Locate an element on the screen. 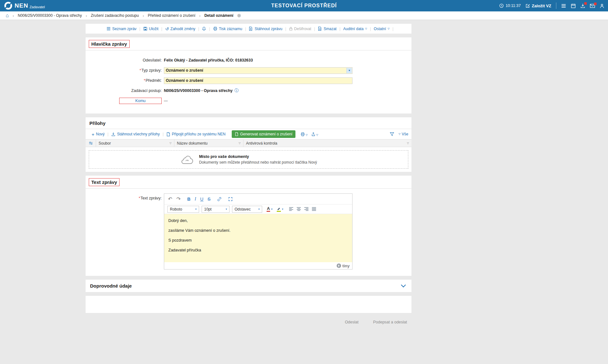 Image resolution: width=608 pixels, height=364 pixels. message-type-row: *Typ zprávy: Oznámení o zrušení ▼ is located at coordinates (249, 70).